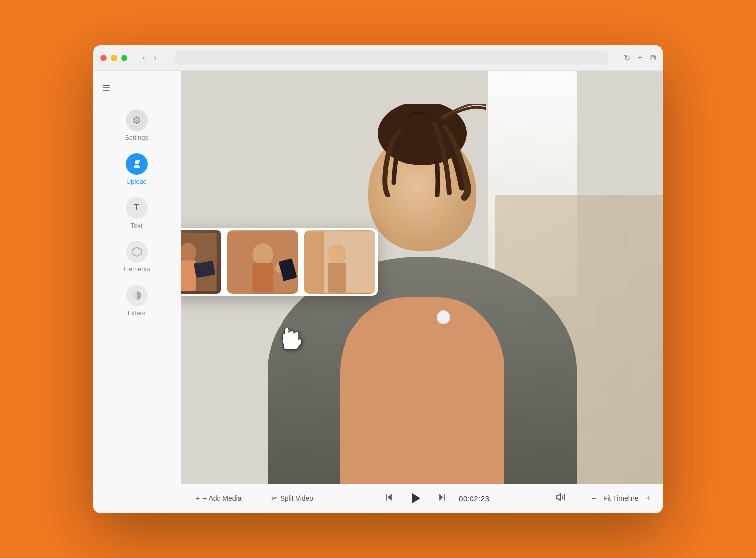  What do you see at coordinates (136, 269) in the screenshot?
I see `elements-label: Elements` at bounding box center [136, 269].